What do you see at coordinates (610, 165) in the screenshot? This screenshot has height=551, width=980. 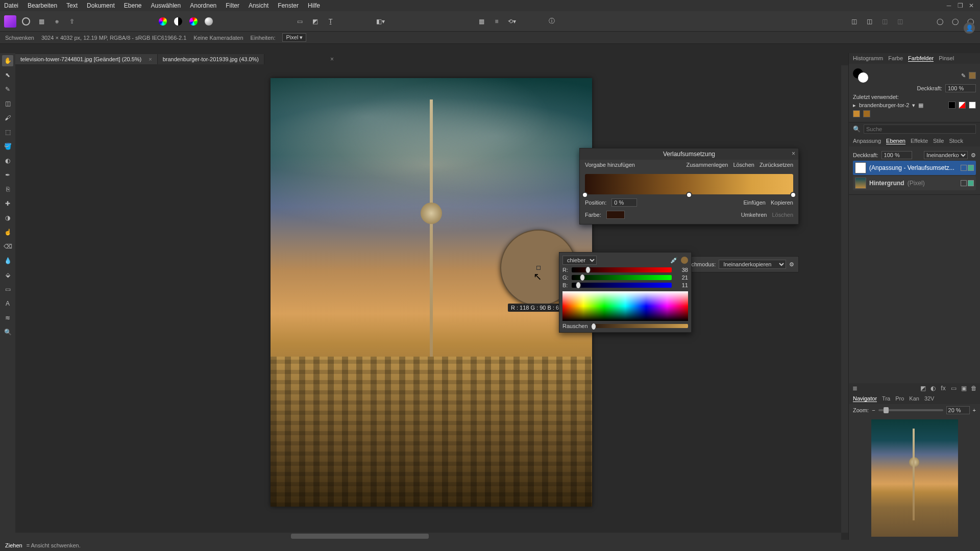 I see `preset-add-button: Vorgabe hinzufügen` at bounding box center [610, 165].